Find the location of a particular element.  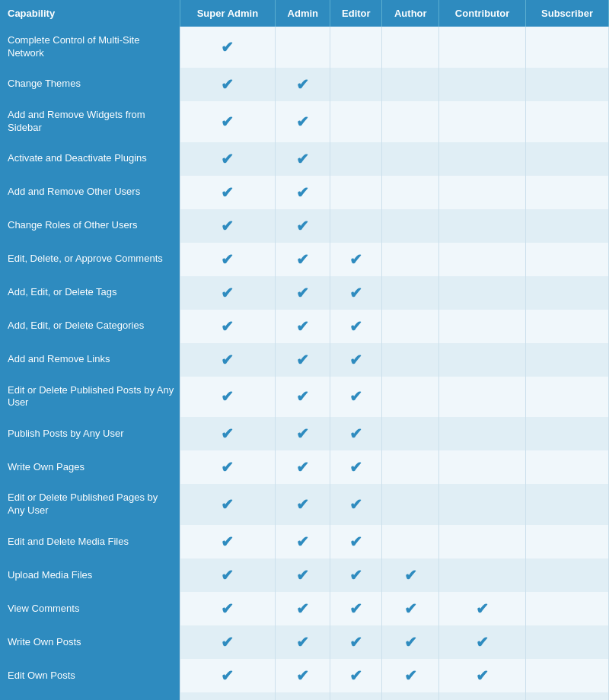

capability-label: Write Own Pages is located at coordinates (90, 467).